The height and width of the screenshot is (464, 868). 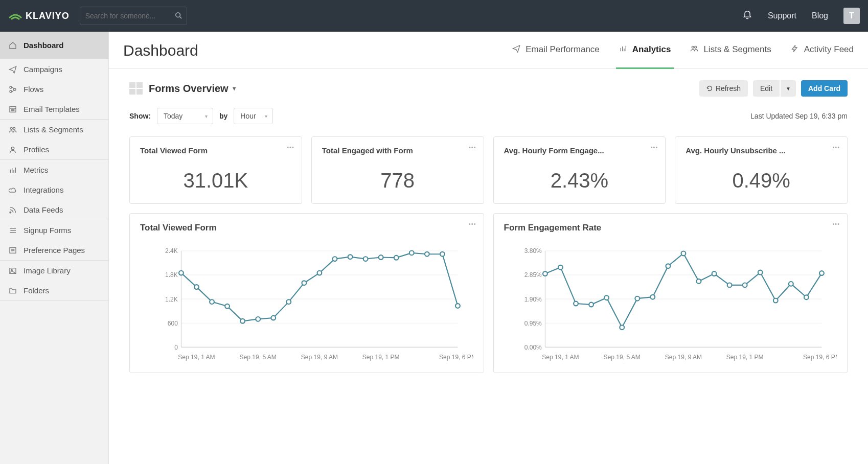 What do you see at coordinates (13, 271) in the screenshot?
I see `image-icon` at bounding box center [13, 271].